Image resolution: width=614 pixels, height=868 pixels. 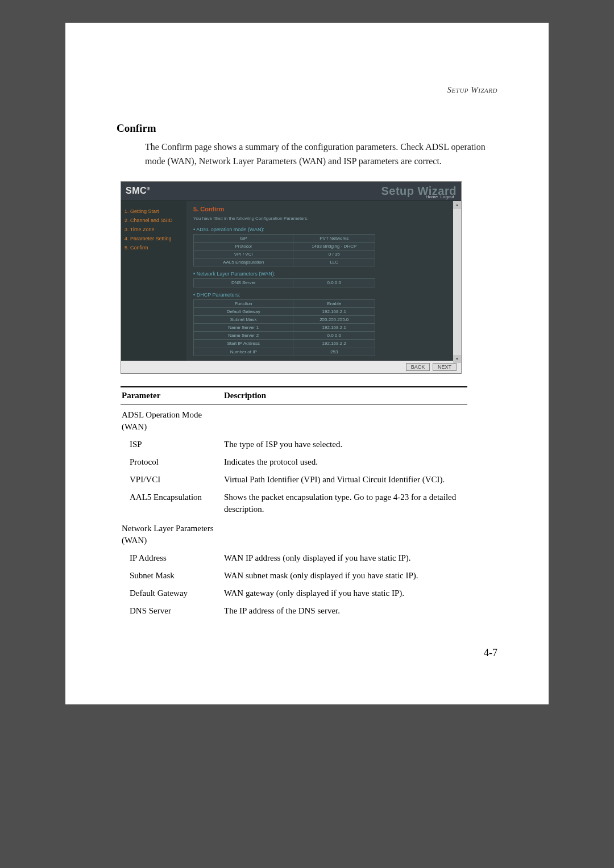 What do you see at coordinates (294, 558) in the screenshot?
I see `param-row: IP AddressWAN IP address (only displayed…` at bounding box center [294, 558].